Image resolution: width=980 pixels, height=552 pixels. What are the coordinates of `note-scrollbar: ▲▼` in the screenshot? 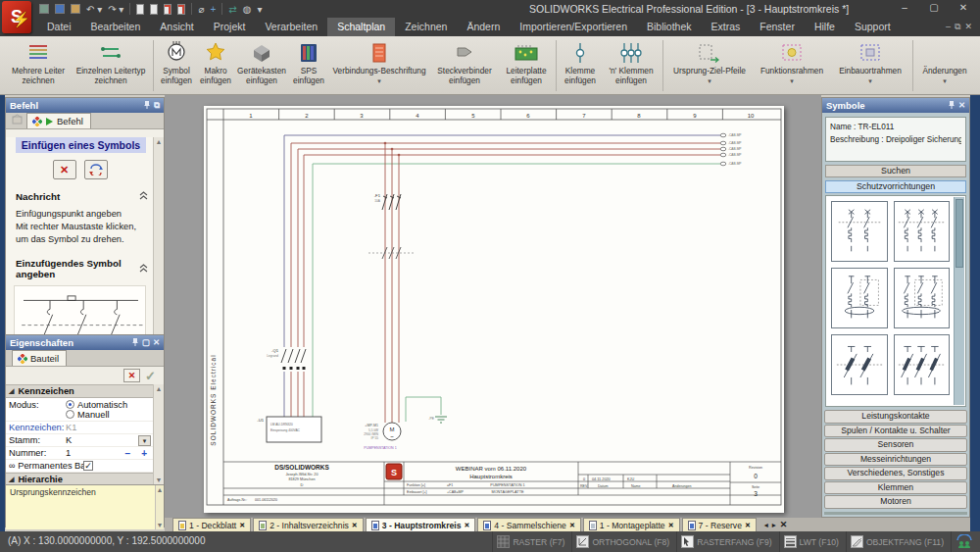 It's located at (159, 508).